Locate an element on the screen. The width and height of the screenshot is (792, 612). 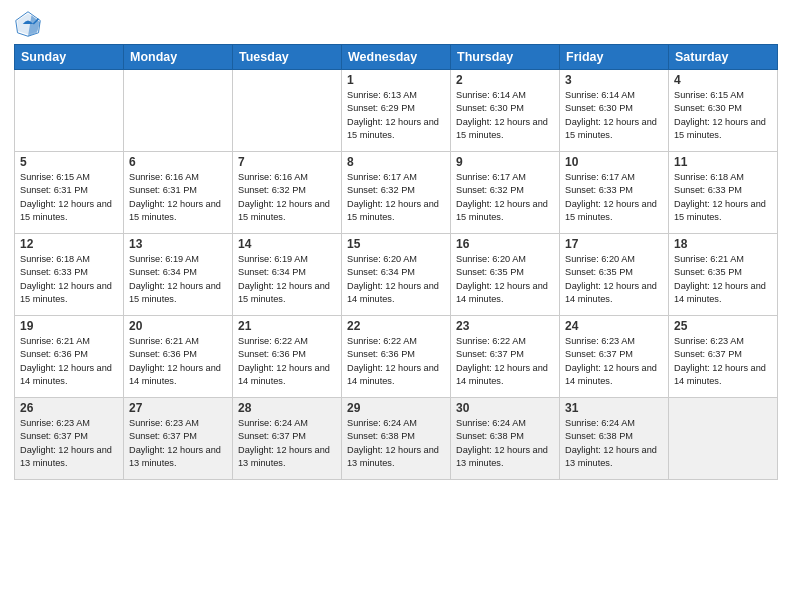
calendar-cell: 5Sunrise: 6:15 AM Sunset: 6:31 PM Daylig… is located at coordinates (70, 193).